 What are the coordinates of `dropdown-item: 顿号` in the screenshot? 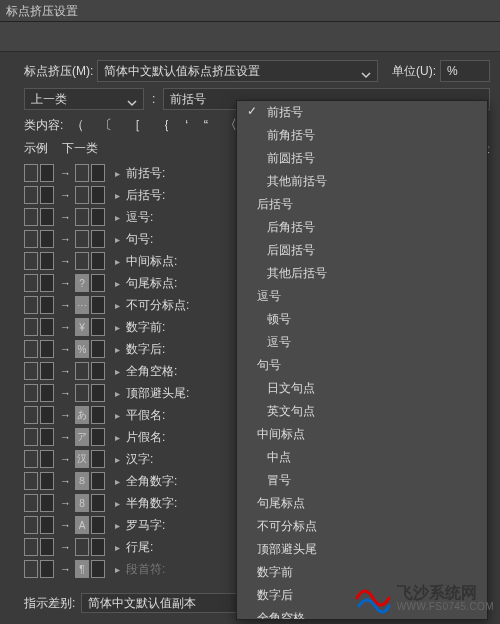 It's located at (362, 320).